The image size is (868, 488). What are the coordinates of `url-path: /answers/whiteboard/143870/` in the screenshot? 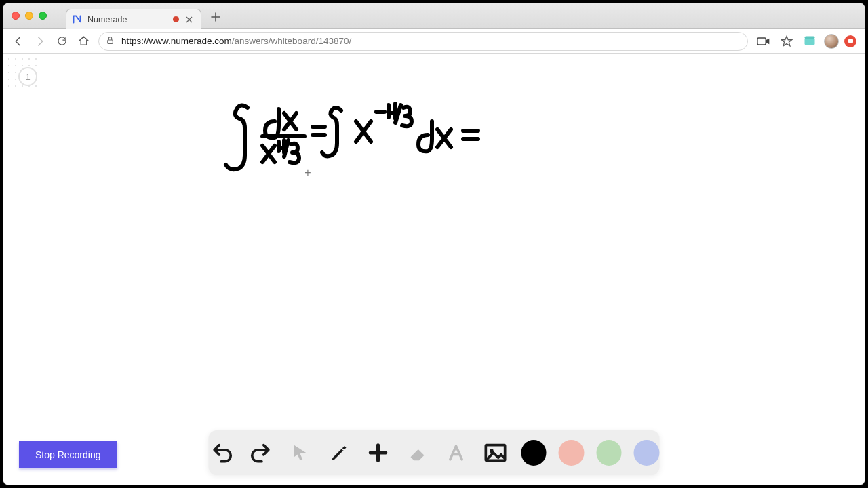 It's located at (292, 41).